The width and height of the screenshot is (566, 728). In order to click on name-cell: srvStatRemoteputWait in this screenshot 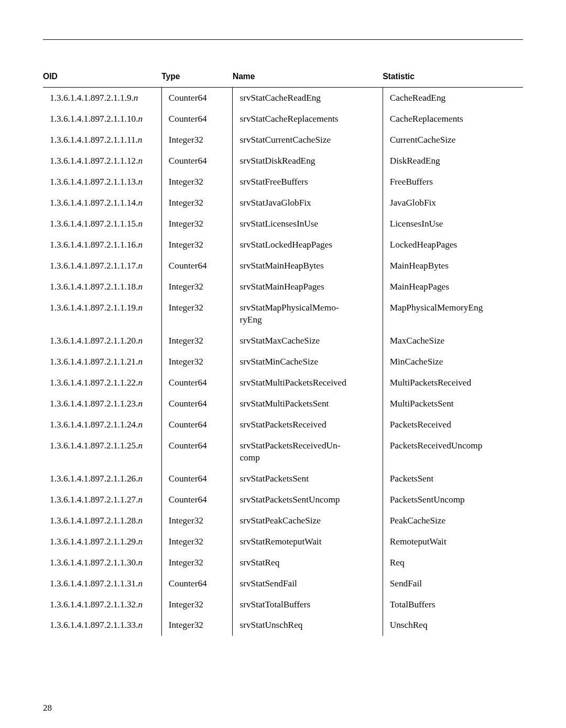, I will do `click(308, 541)`.